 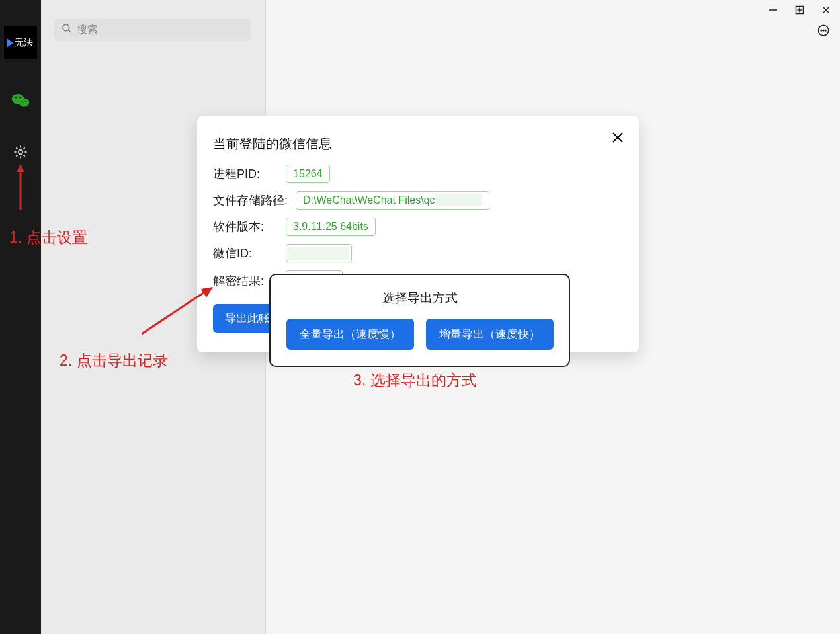 I want to click on export-mode-dialog: 选择导出方式 全量导出（速度慢） 增量导出（速度快）, so click(x=419, y=320).